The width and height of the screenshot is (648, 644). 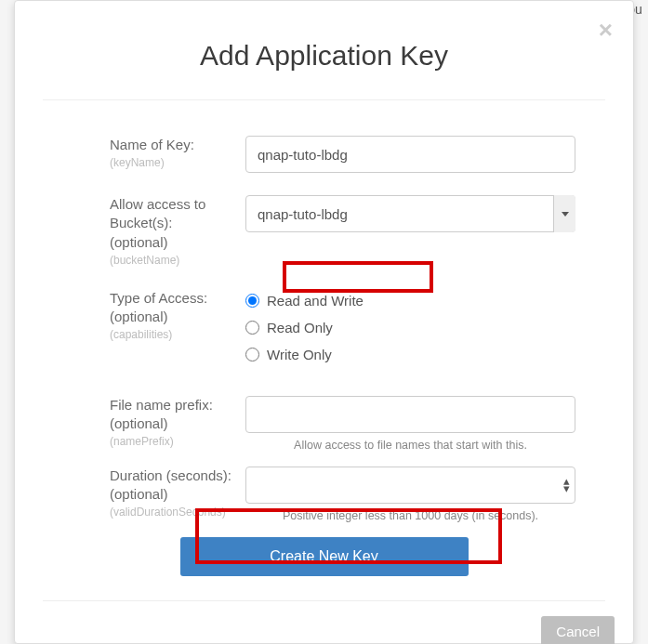 What do you see at coordinates (253, 301) in the screenshot?
I see `radio-read-write-input` at bounding box center [253, 301].